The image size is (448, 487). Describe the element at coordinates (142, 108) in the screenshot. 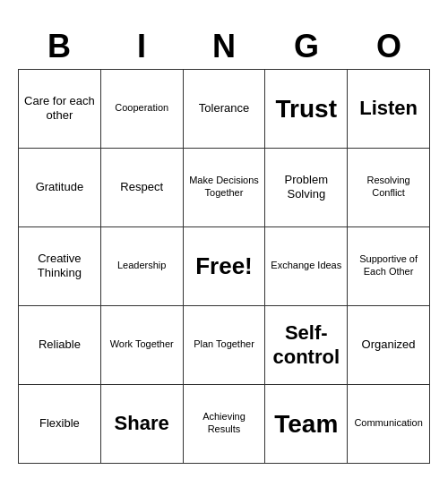

I see `cell-text: Cooperation` at that location.